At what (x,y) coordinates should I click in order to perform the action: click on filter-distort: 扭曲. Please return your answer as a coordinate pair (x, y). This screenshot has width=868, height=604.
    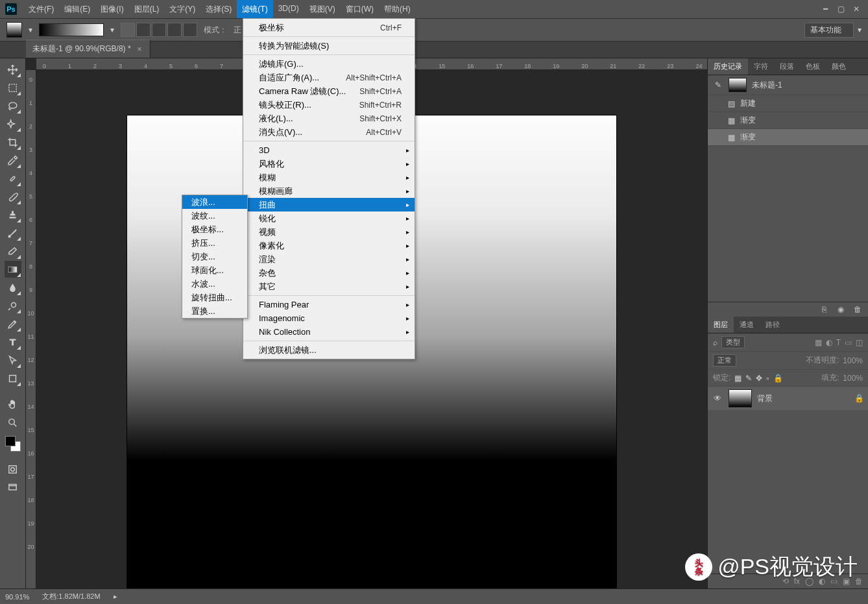
    Looking at the image, I should click on (329, 205).